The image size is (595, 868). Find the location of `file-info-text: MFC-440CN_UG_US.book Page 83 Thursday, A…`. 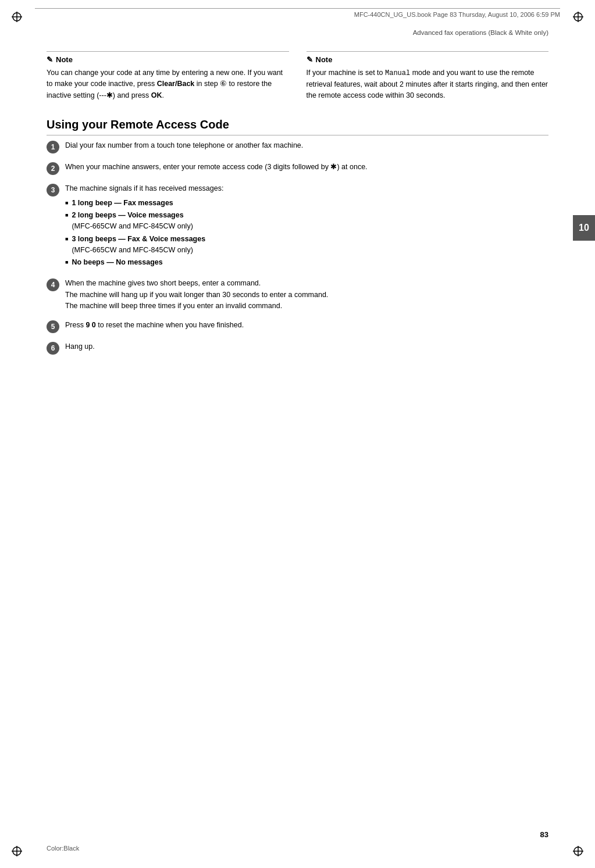

file-info-text: MFC-440CN_UG_US.book Page 83 Thursday, A… is located at coordinates (457, 15).